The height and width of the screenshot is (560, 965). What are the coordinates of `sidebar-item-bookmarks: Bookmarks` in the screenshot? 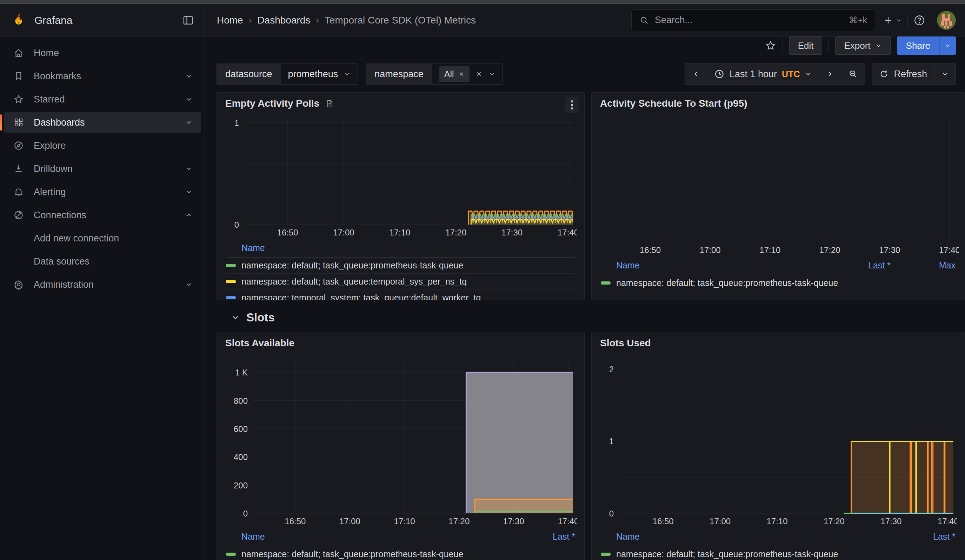 It's located at (103, 76).